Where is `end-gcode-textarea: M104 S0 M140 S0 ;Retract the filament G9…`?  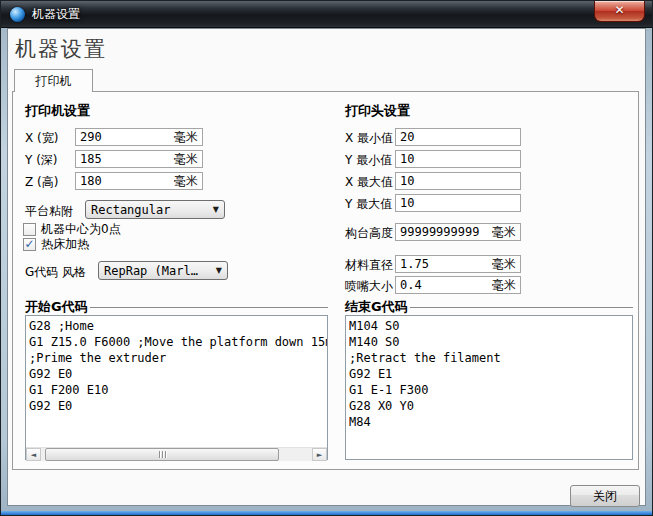 end-gcode-textarea: M104 S0 M140 S0 ;Retract the filament G9… is located at coordinates (489, 388).